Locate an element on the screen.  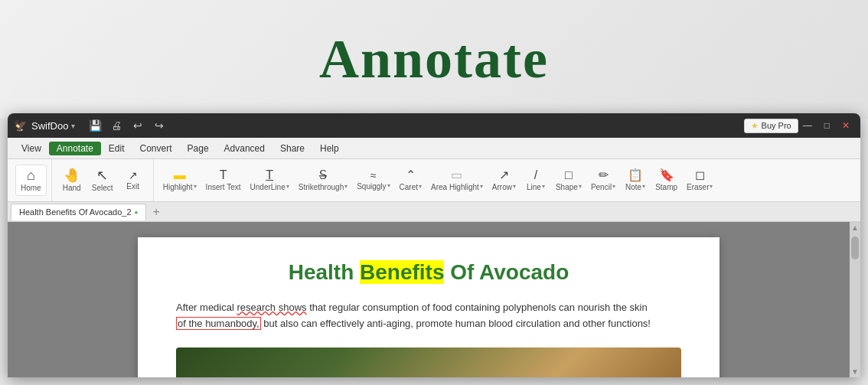
title-bar-dropdown-arrow: ▾ is located at coordinates (73, 126).